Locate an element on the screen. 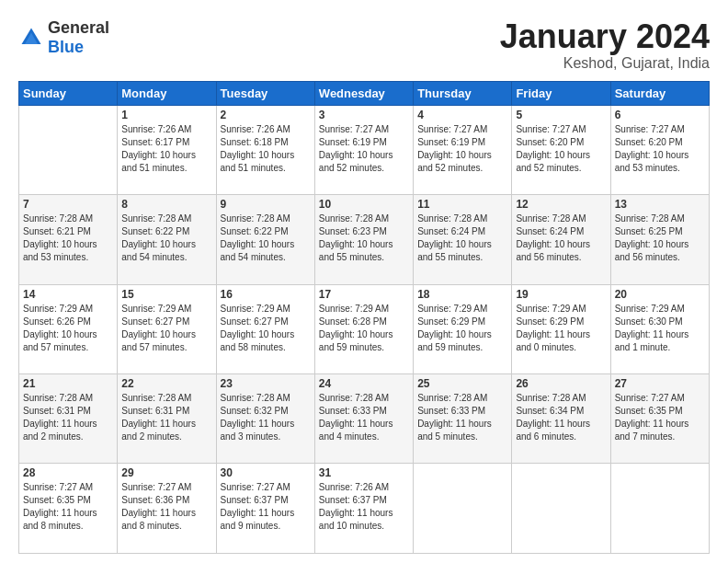 The height and width of the screenshot is (563, 728). col-monday: Monday is located at coordinates (167, 93).